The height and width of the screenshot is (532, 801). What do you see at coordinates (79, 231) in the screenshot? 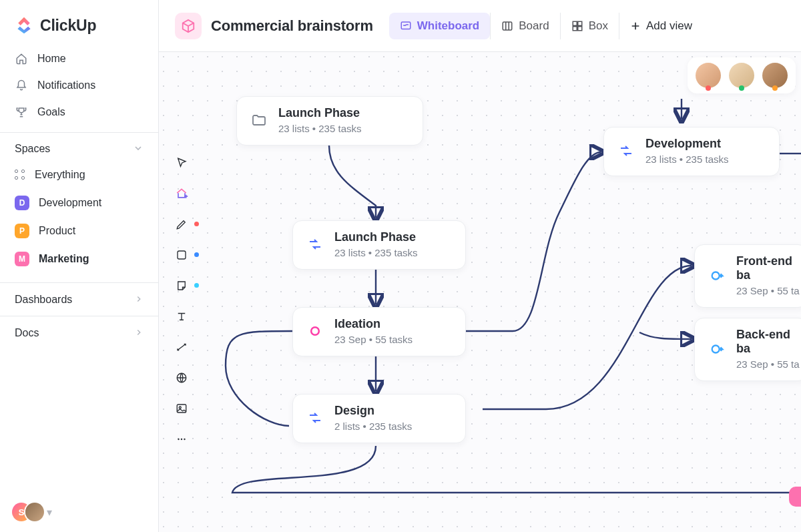
I see `space-product: P Product` at bounding box center [79, 231].